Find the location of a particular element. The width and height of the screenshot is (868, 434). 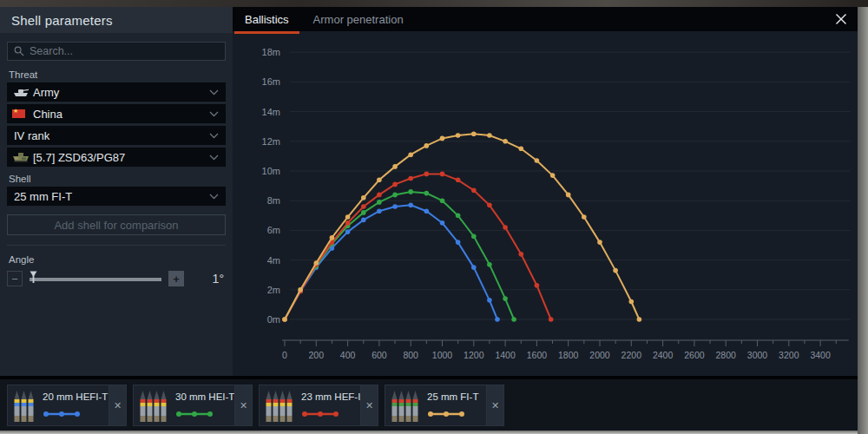

angle-slider-thumb is located at coordinates (33, 277).